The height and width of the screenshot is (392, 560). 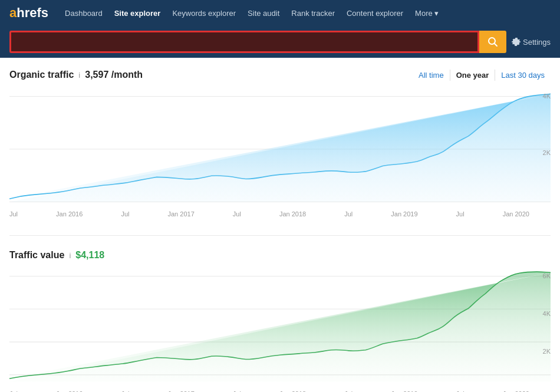 I want to click on blue-chart-y-labels: 4K 2K, so click(x=540, y=149).